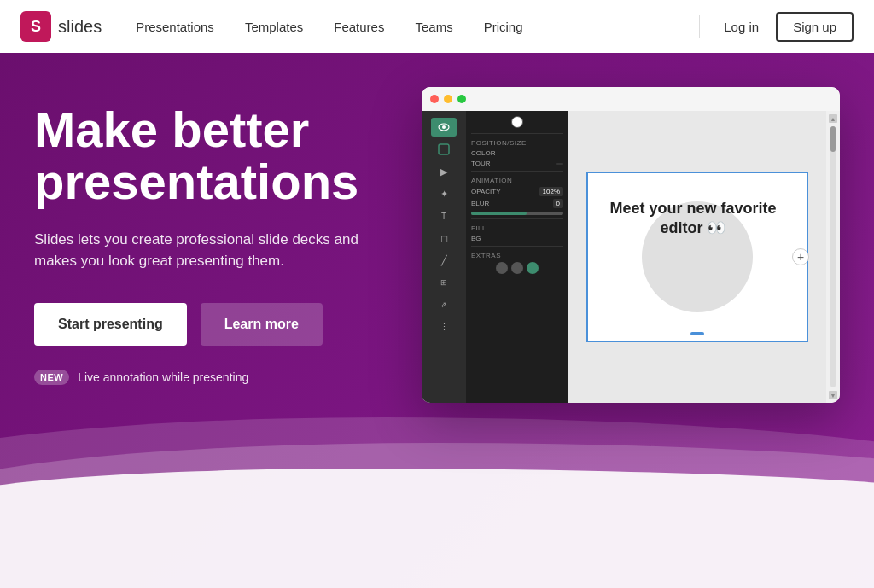  What do you see at coordinates (205, 377) in the screenshot?
I see `new-badge-row: NEW Live annotation while presenting` at bounding box center [205, 377].